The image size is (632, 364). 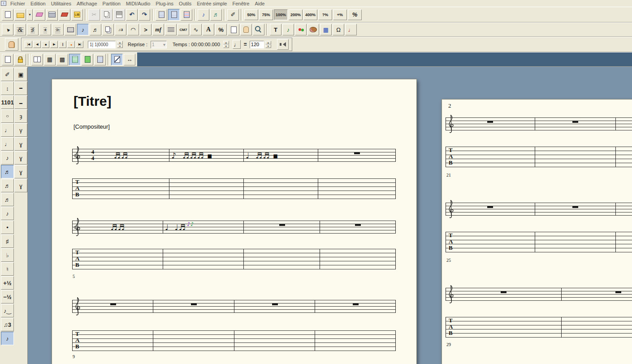 What do you see at coordinates (288, 30) in the screenshot?
I see `midi-note-button: ♪` at bounding box center [288, 30].